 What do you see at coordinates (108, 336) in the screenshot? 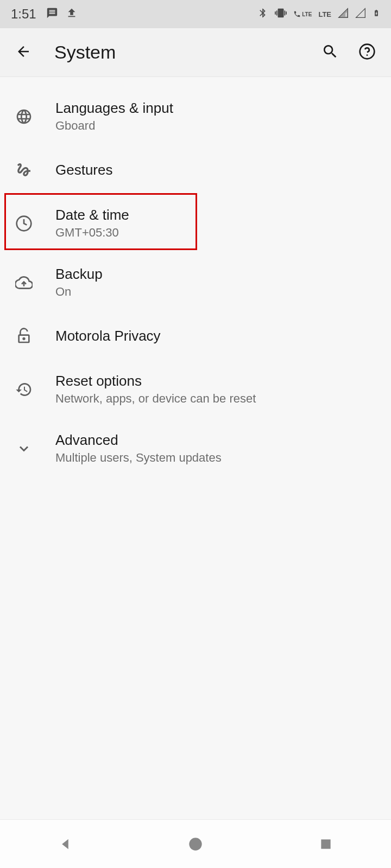
I see `settings-item-text: Motorola Privacy` at bounding box center [108, 336].